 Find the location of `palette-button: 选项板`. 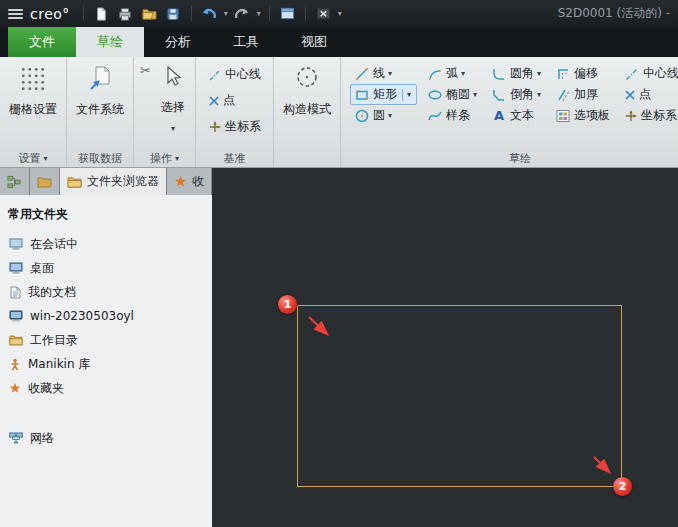

palette-button: 选项板 is located at coordinates (582, 116).